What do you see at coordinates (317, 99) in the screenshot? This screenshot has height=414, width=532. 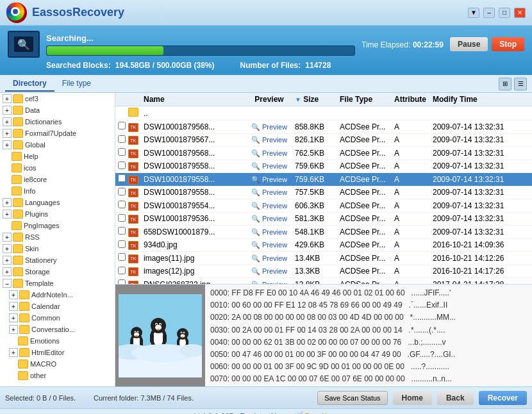 I see `header-size: ▼ Size` at bounding box center [317, 99].